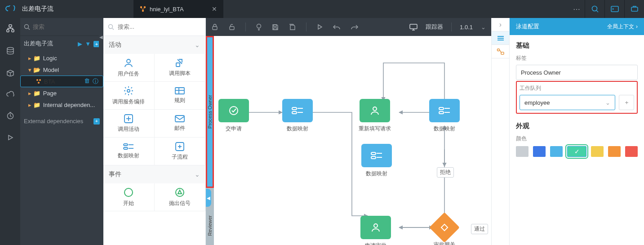 This screenshot has width=644, height=245. What do you see at coordinates (626, 102) in the screenshot?
I see `add-queue-button: ＋` at bounding box center [626, 102].